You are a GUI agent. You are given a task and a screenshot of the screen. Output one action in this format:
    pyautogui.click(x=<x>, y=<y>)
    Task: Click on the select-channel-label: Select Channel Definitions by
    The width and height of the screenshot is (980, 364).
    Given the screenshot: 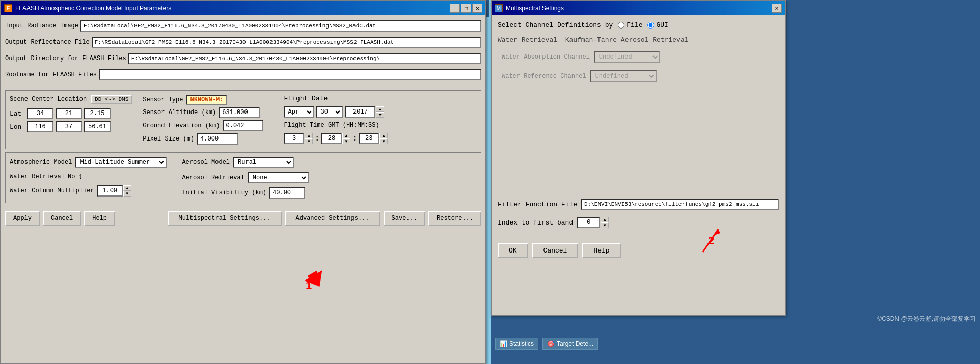 What is the action you would take?
    pyautogui.click(x=555, y=25)
    